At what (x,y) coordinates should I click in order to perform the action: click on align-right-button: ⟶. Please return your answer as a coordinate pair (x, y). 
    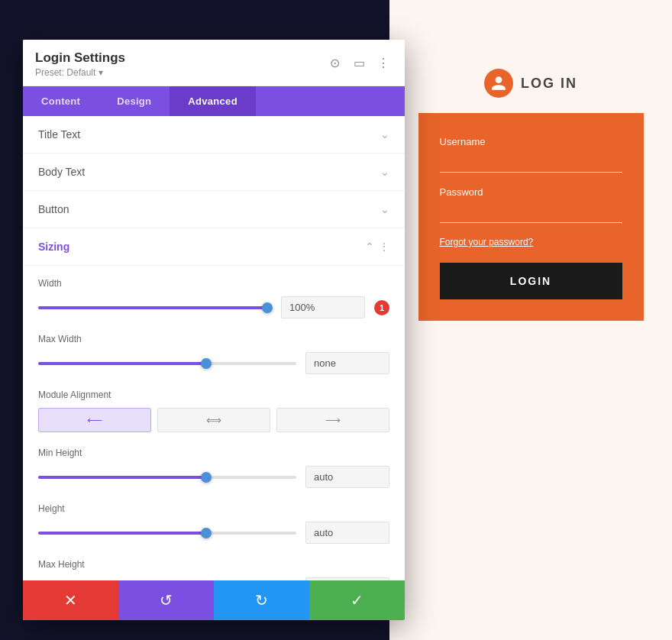
    Looking at the image, I should click on (333, 420).